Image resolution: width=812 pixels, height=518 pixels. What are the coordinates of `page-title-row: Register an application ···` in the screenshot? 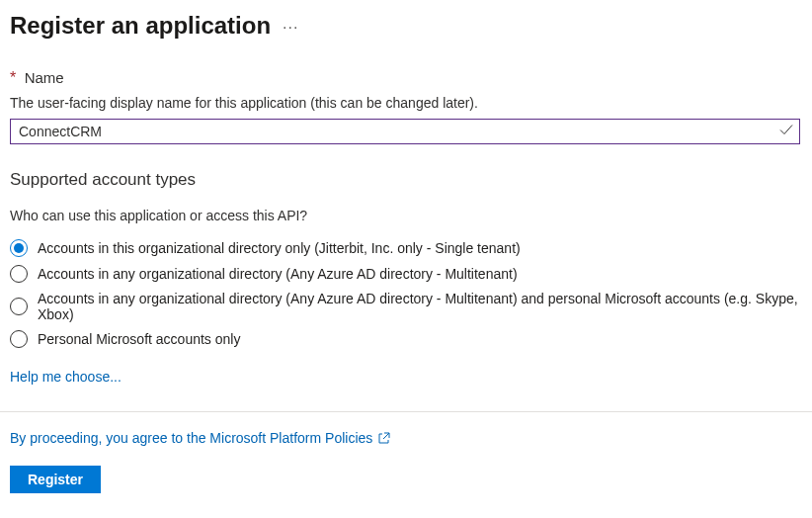 It's located at (406, 26).